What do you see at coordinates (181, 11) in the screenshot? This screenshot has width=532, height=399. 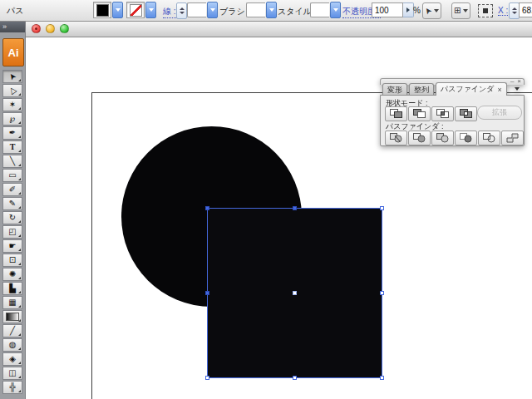 I see `stroke-weight-stepper` at bounding box center [181, 11].